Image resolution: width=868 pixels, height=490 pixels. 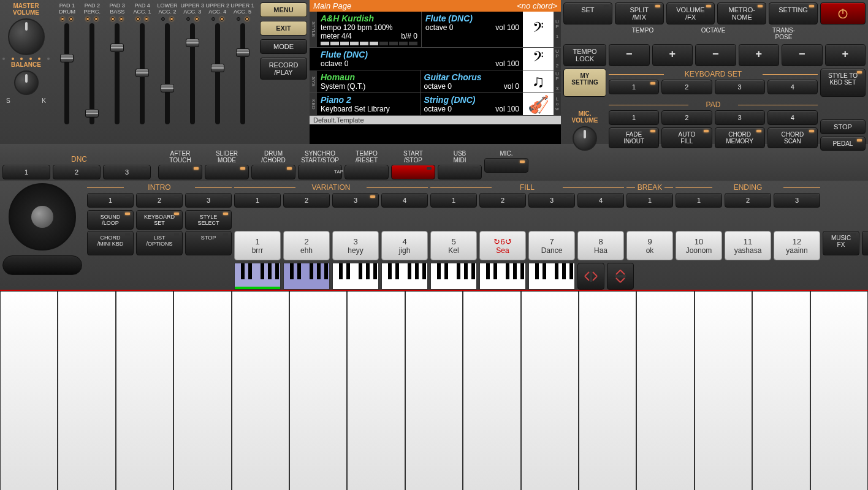 I want to click on ctrl-4-button: TAP, so click(x=367, y=172).